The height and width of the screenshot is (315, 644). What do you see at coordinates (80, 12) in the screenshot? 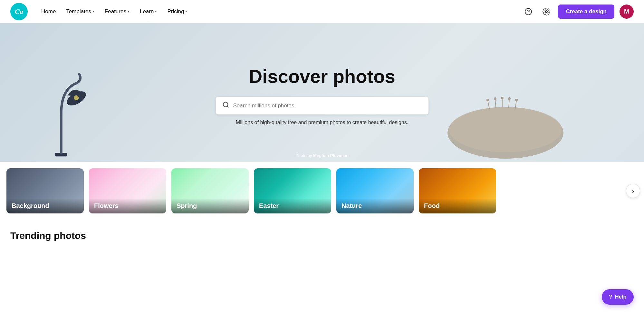
I see `nav-templates: Templates ▾` at bounding box center [80, 12].